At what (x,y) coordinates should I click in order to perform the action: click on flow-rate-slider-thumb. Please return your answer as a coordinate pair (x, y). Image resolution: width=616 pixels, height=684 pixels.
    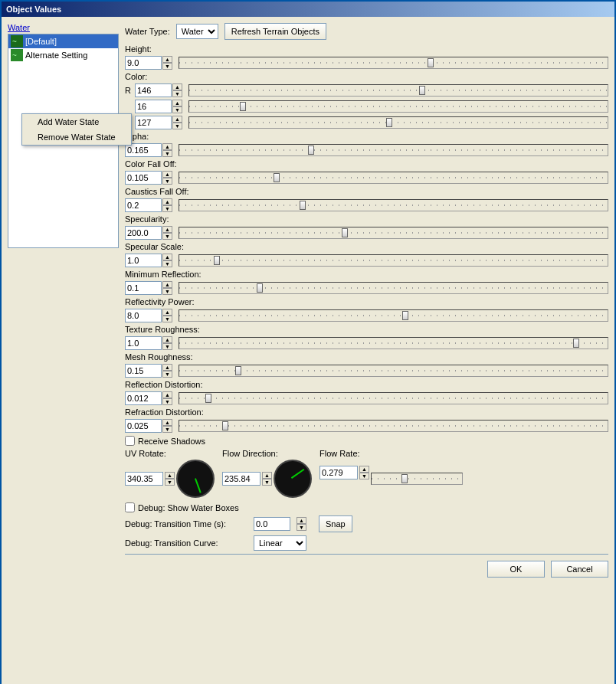
    Looking at the image, I should click on (405, 479).